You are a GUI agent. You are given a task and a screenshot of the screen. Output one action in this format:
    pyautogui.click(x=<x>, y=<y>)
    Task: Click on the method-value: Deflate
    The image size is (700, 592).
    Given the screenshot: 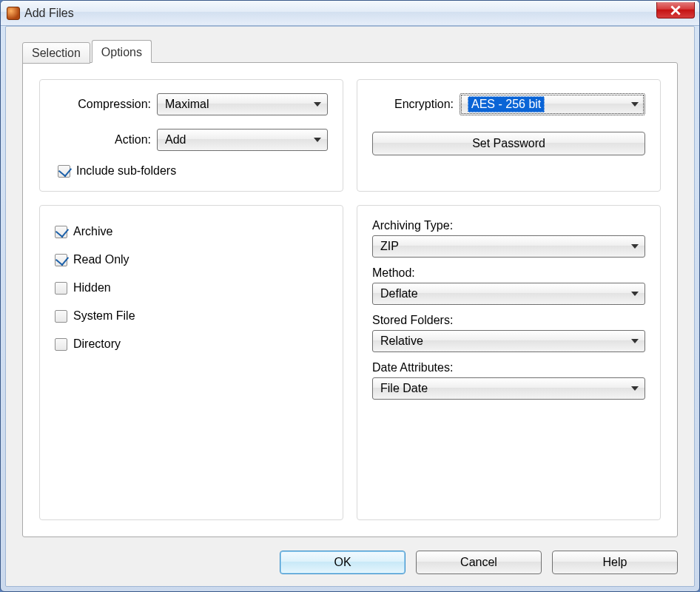 What is the action you would take?
    pyautogui.click(x=400, y=294)
    